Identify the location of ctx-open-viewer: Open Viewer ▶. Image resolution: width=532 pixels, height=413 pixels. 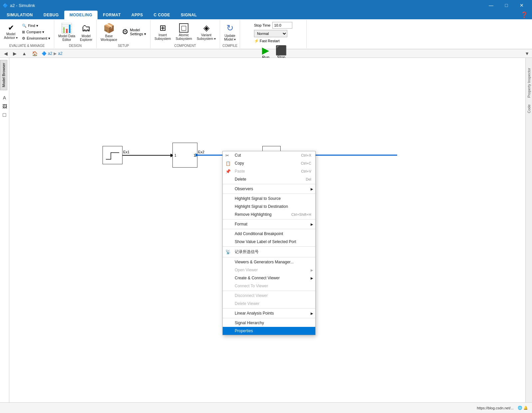
(269, 270).